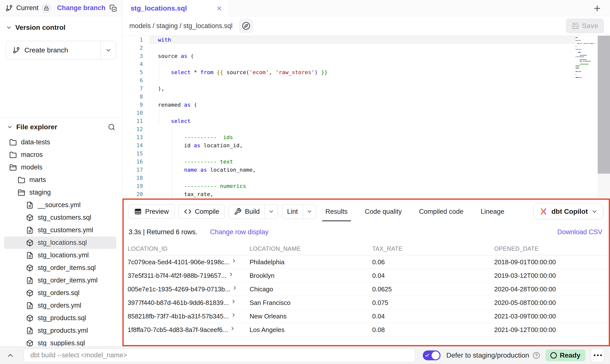 The image size is (610, 364). I want to click on tree-item-stg-products-yml: stg_products.yml, so click(60, 331).